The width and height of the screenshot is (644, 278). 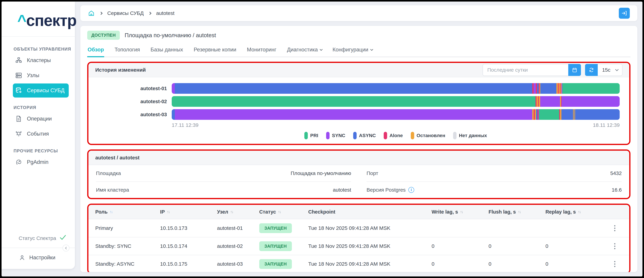 What do you see at coordinates (96, 50) in the screenshot?
I see `tab-label: Обзор` at bounding box center [96, 50].